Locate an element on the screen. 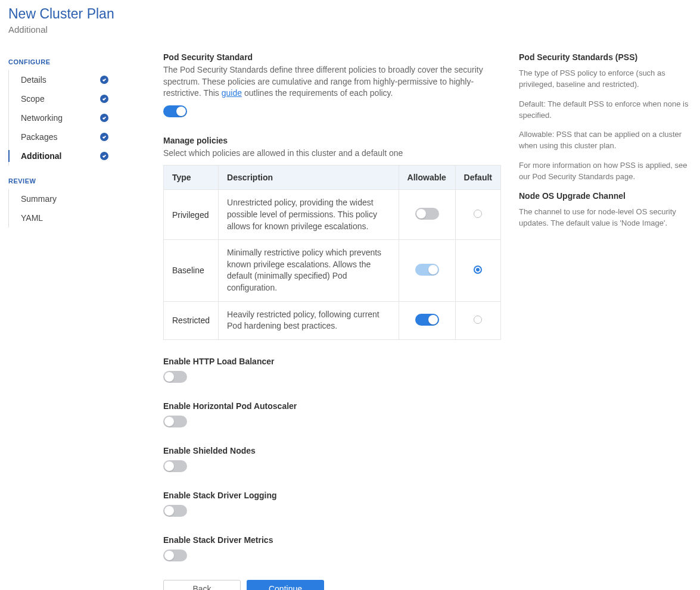 This screenshot has width=700, height=590. manage-policies-title: Manage policies is located at coordinates (332, 141).